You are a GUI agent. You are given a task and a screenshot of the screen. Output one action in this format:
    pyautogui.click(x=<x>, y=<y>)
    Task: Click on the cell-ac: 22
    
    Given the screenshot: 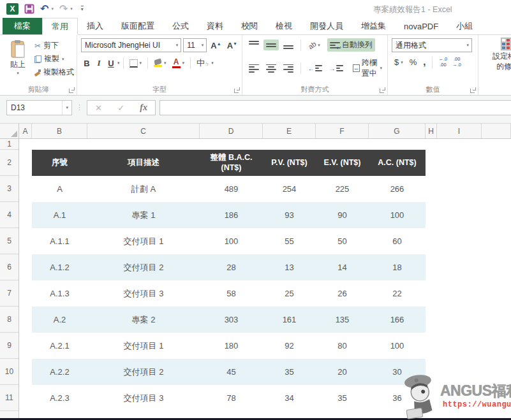 What is the action you would take?
    pyautogui.click(x=397, y=293)
    